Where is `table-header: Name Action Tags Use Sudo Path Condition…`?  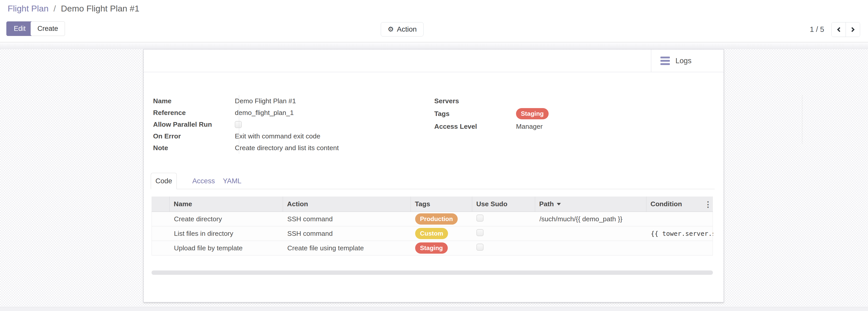 table-header: Name Action Tags Use Sudo Path Condition… is located at coordinates (432, 204).